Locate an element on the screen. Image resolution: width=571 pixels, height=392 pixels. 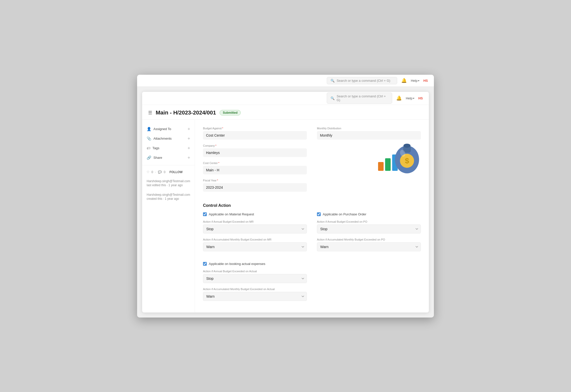
comment-icon: 💬 is located at coordinates (160, 172).